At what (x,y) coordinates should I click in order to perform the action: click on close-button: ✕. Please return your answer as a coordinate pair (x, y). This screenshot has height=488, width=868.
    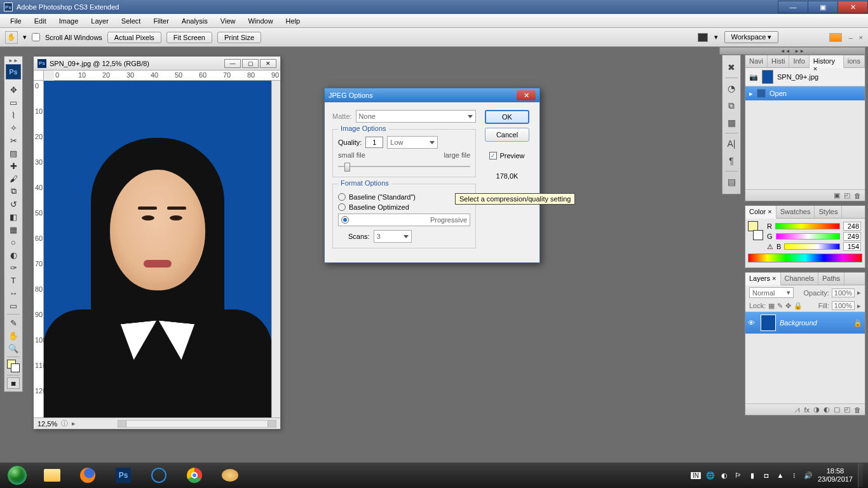
    Looking at the image, I should click on (853, 7).